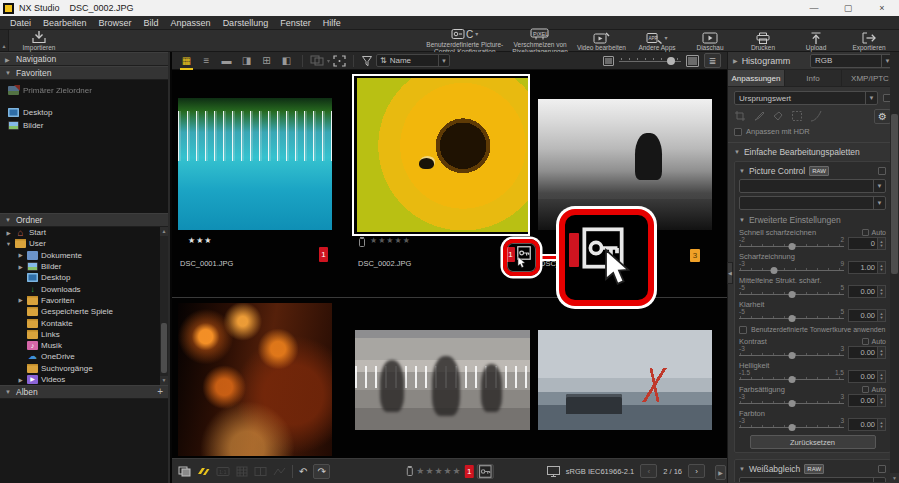 The height and width of the screenshot is (483, 899). What do you see at coordinates (84, 368) in the screenshot?
I see `folder-item-suchvorg-nge: Suchvorgänge` at bounding box center [84, 368].